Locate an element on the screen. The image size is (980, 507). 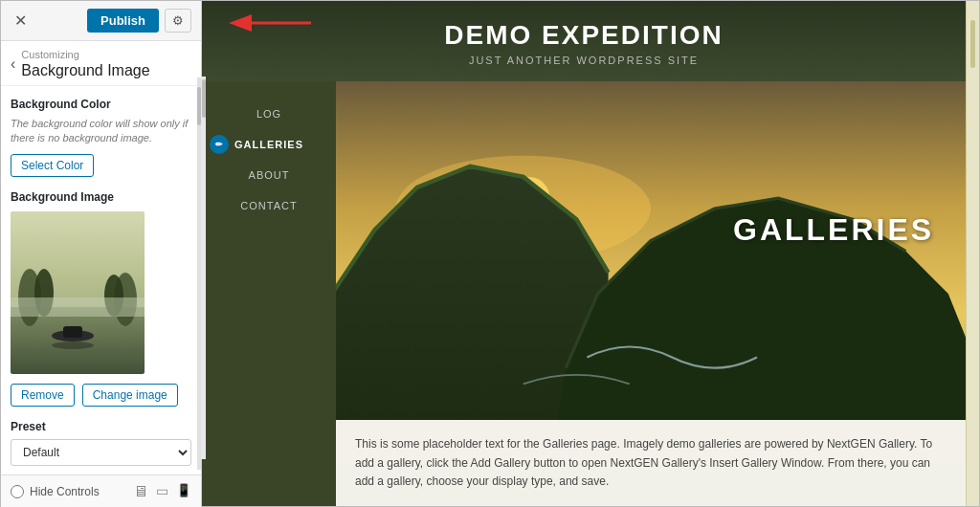
placeholder-text: This is some placeholder text for the Ga… is located at coordinates (651, 463).